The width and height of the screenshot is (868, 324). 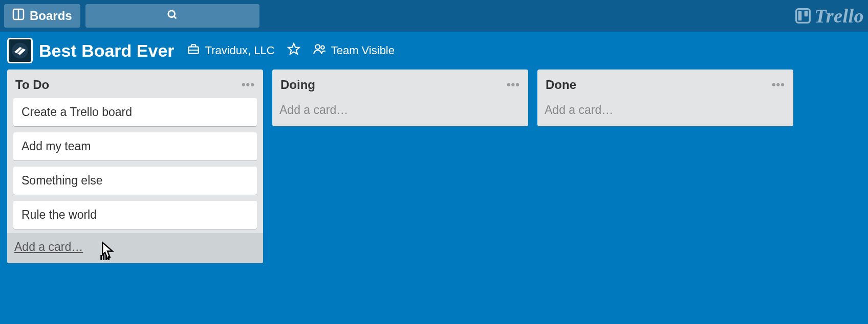 I want to click on boards-icon, so click(x=18, y=16).